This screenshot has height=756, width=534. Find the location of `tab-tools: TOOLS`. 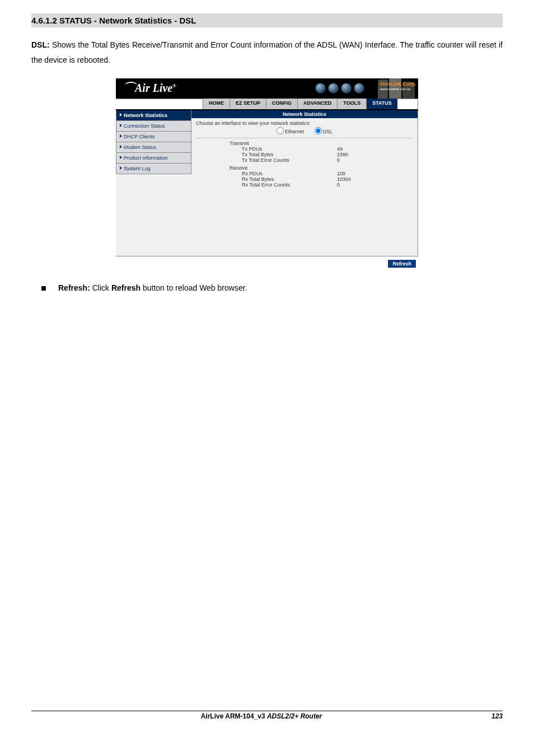

tab-tools: TOOLS is located at coordinates (352, 104).